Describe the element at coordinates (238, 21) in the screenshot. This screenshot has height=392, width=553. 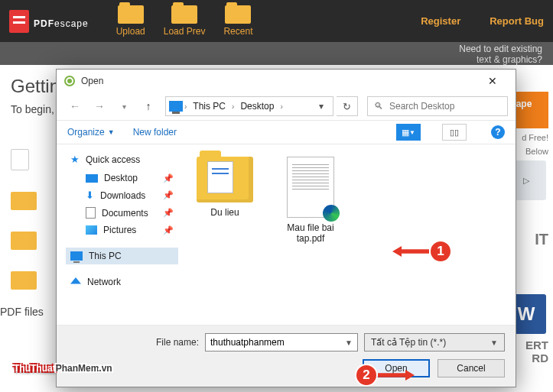
I see `recent-button: Recent` at that location.